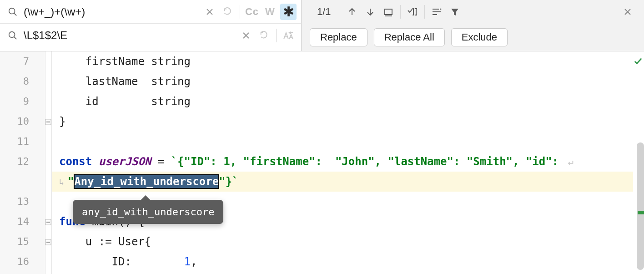 The height and width of the screenshot is (274, 644). I want to click on match-count: 1/1, so click(324, 12).